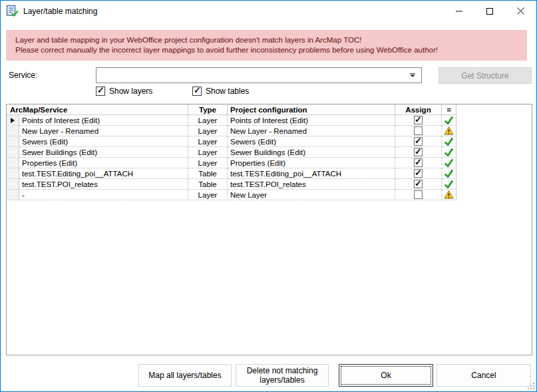 The width and height of the screenshot is (537, 392). Describe the element at coordinates (232, 163) in the screenshot. I see `table-row: Properties (Edit) Layer Properties (Edit…` at that location.